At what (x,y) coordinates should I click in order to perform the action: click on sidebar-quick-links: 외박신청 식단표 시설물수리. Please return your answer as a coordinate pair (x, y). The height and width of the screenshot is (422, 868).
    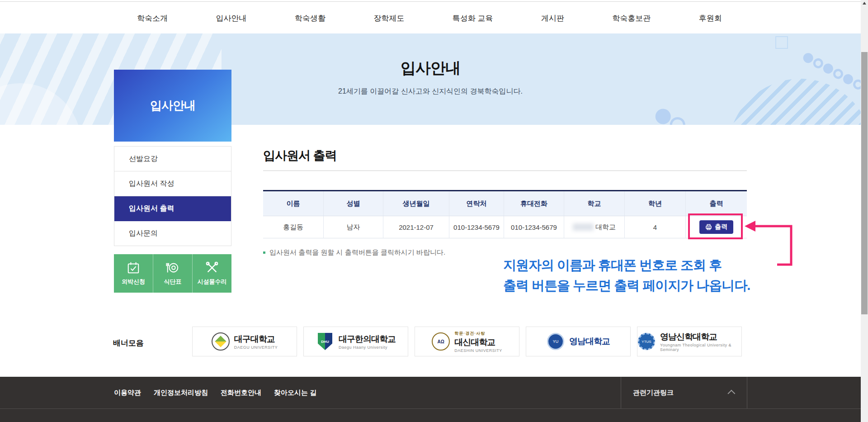
    Looking at the image, I should click on (173, 273).